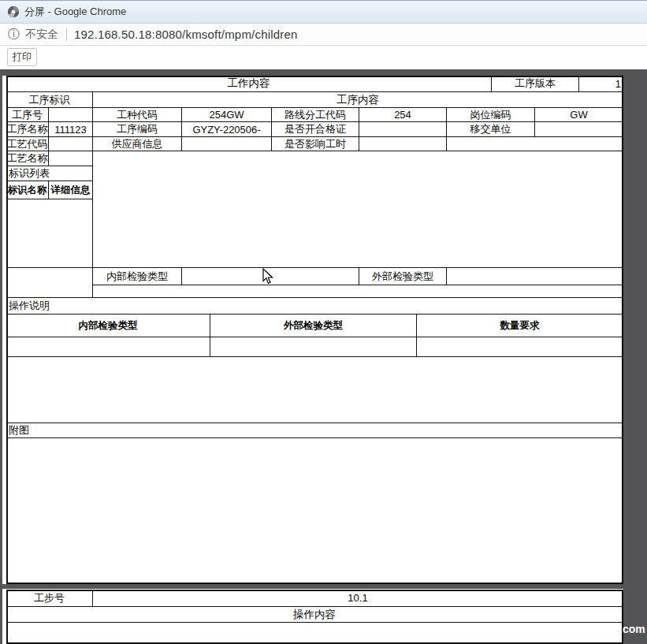 This screenshot has height=644, width=647. What do you see at coordinates (358, 100) in the screenshot?
I see `proc-content-header: 工序内容` at bounding box center [358, 100].